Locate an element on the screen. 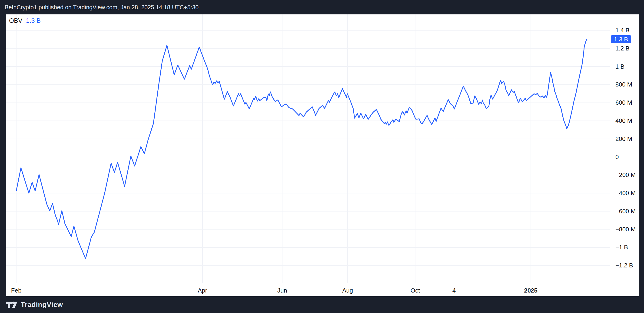  y-axis-label: −200 M is located at coordinates (626, 175).